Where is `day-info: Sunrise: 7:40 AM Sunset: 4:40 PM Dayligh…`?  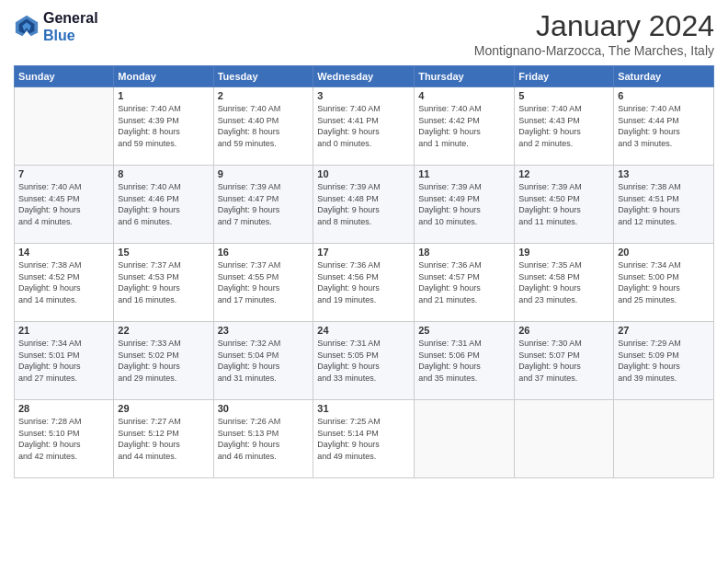
day-info: Sunrise: 7:40 AM Sunset: 4:40 PM Dayligh… is located at coordinates (264, 126).